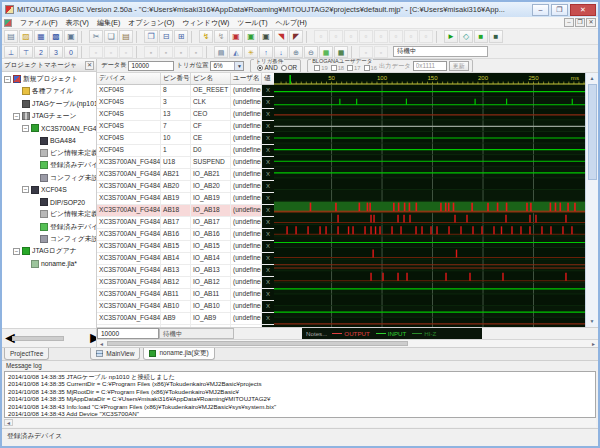 This screenshot has width=600, height=448. I want to click on bscan-1-button: ▫, so click(96, 52).